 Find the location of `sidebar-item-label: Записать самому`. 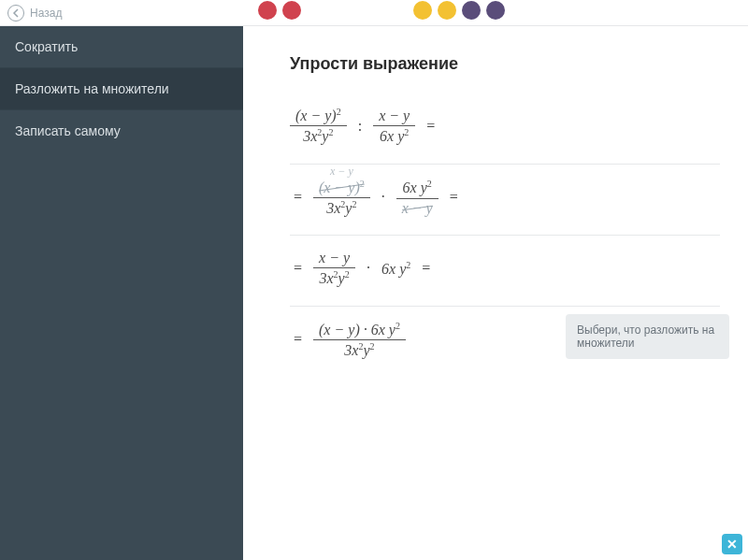

sidebar-item-label: Записать самому is located at coordinates (67, 131).